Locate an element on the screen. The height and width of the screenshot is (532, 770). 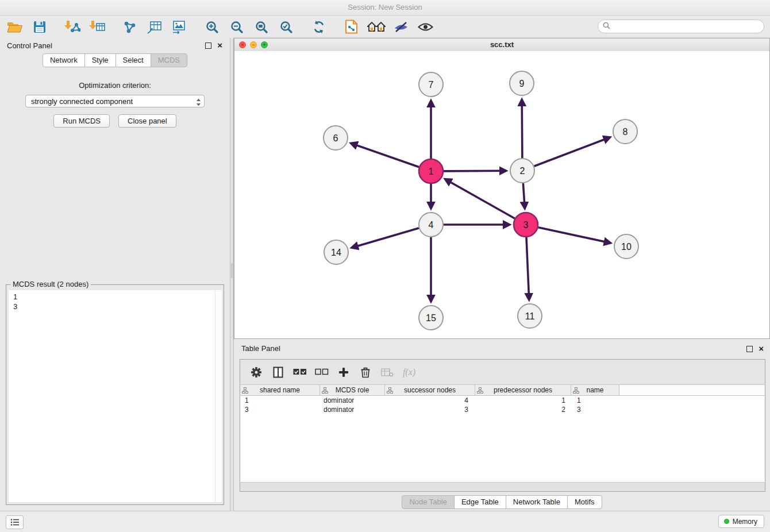
column-header-name: name is located at coordinates (595, 391).